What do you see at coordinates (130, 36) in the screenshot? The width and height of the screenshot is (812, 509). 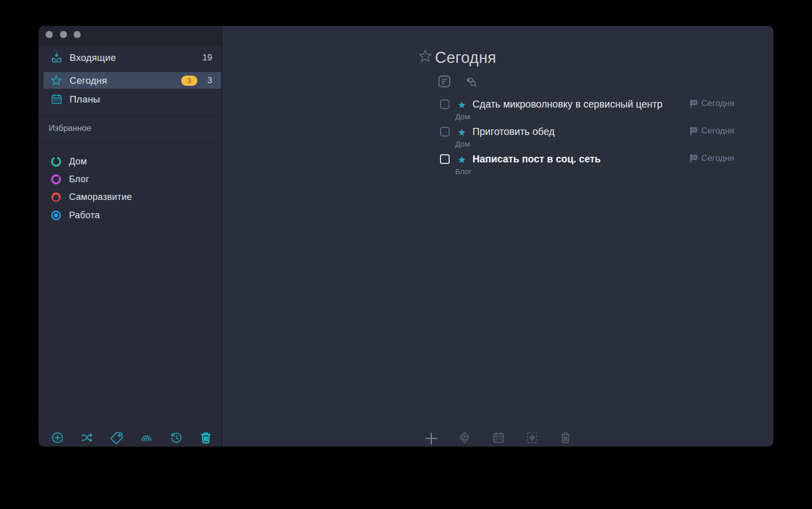 I see `sidebar-titlebar` at bounding box center [130, 36].